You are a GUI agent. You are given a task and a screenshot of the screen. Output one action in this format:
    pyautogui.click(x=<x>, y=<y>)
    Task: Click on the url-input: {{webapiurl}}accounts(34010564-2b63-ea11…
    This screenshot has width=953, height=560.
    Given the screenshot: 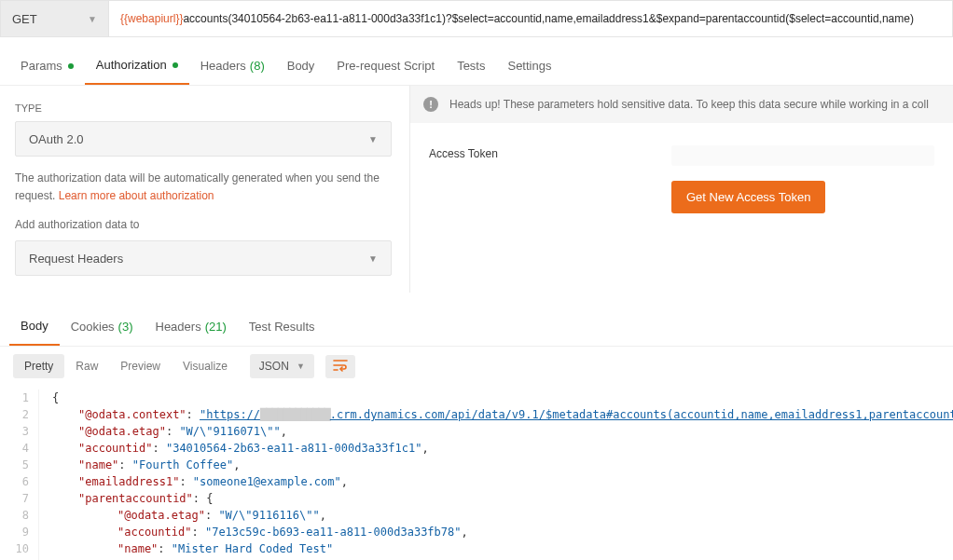 What is the action you would take?
    pyautogui.click(x=531, y=19)
    